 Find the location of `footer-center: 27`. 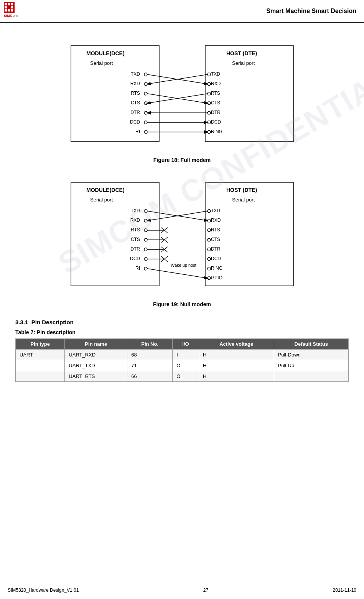

footer-center: 27 is located at coordinates (206, 590).